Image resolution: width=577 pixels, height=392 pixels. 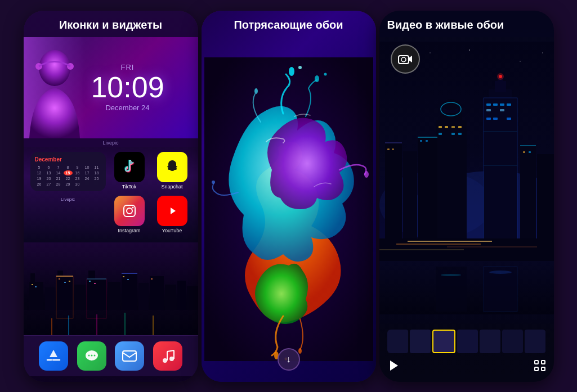 I want to click on city-skyline-svg, so click(x=111, y=289).